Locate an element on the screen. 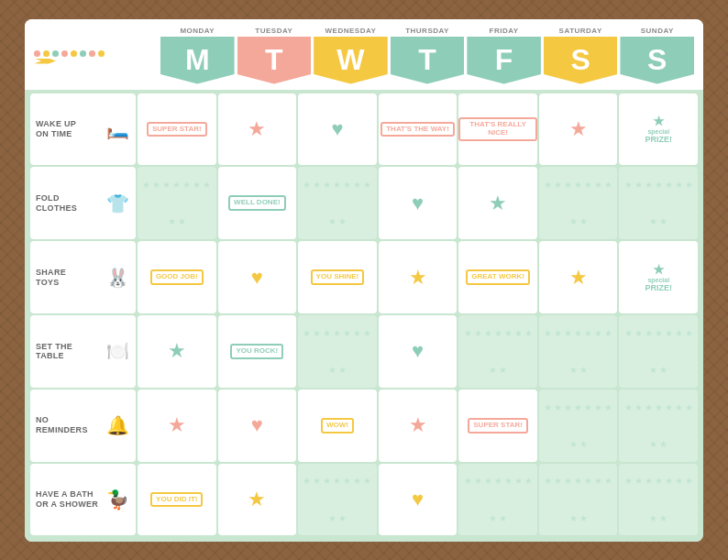 This screenshot has width=728, height=560. cell-content: YOU SHINE! is located at coordinates (337, 277).